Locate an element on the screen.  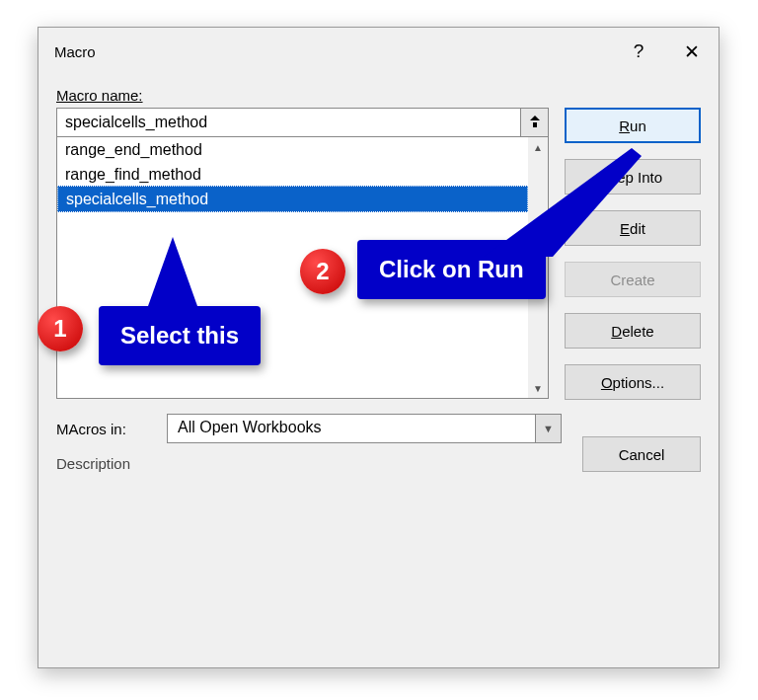
callout-arrow-1-icon is located at coordinates (183, 276).